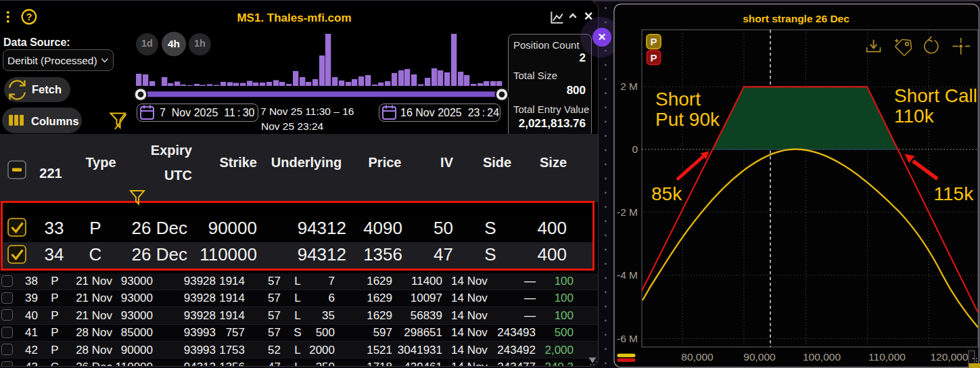 The height and width of the screenshot is (368, 980). I want to click on svg-text: 110k, so click(914, 116).